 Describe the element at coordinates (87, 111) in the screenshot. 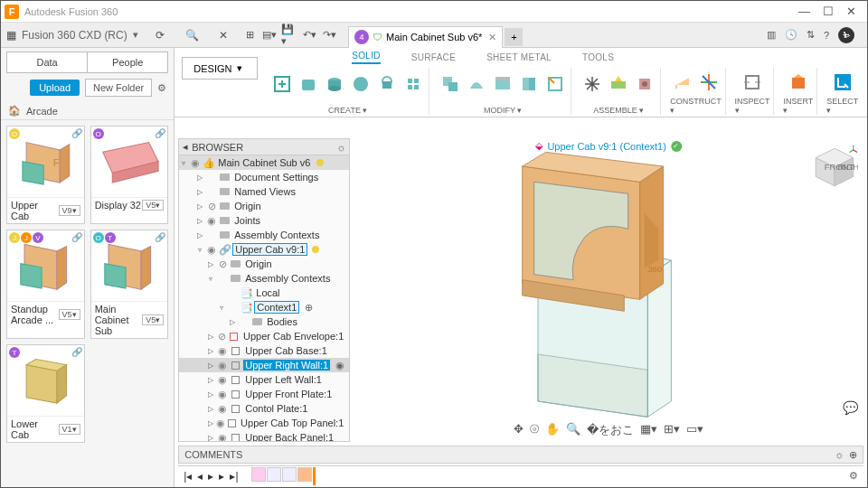

I see `breadcrumb: 🏠 Arcade` at that location.